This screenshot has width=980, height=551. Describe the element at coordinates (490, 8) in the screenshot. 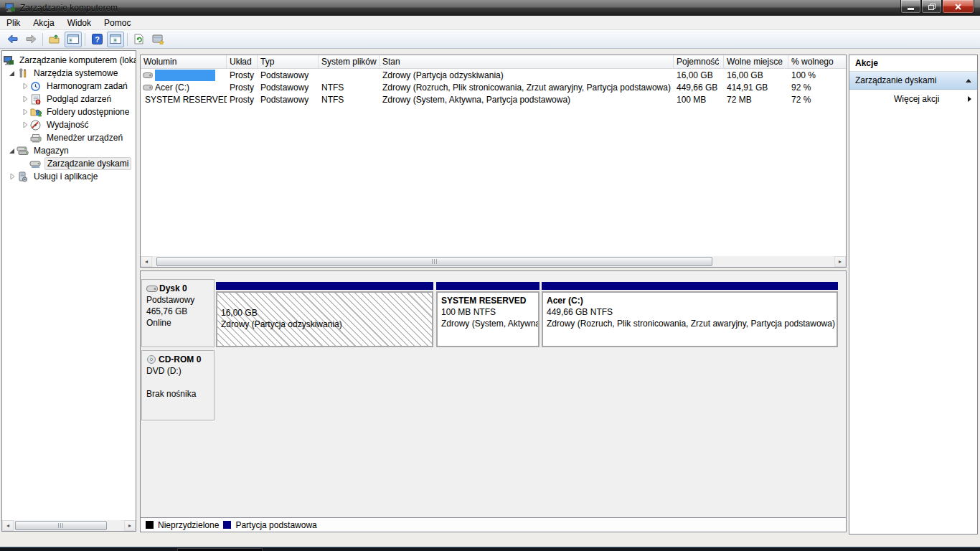

I see `title-bar: Zarządzanie komputerem` at that location.